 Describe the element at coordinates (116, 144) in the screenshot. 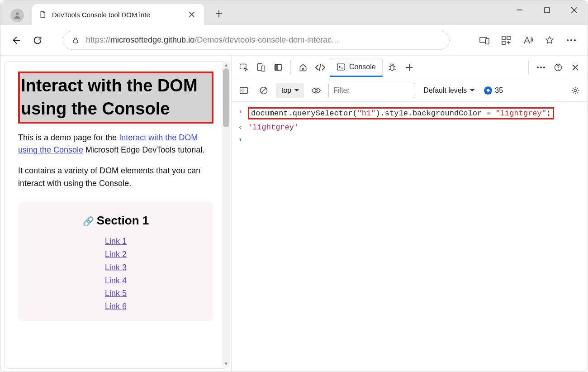

I see `intro-paragraph: This is a demo page for the Interact wit…` at that location.